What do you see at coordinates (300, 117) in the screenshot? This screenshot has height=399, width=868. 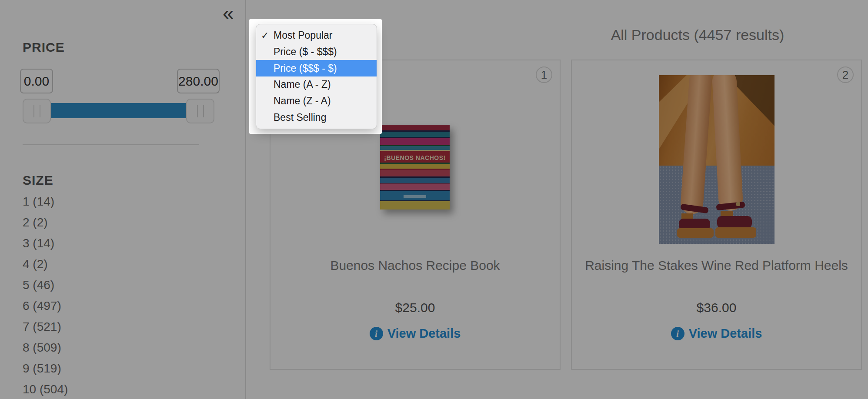 I see `sort-option-label: Best Selling` at bounding box center [300, 117].